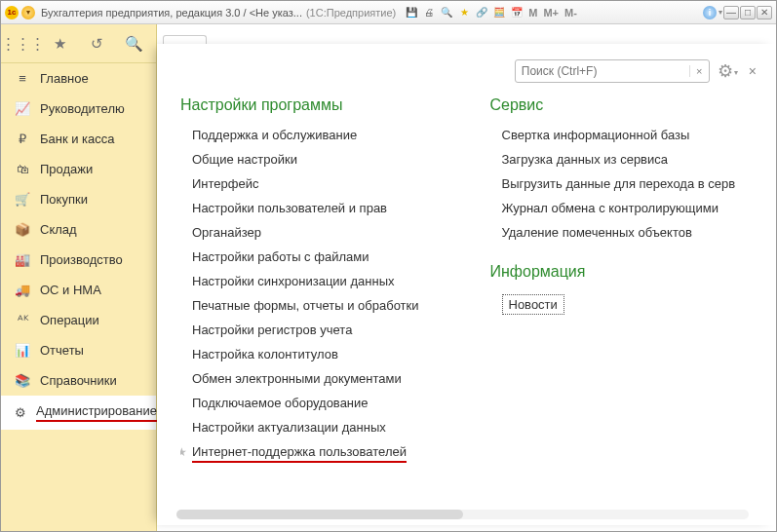 The height and width of the screenshot is (532, 777). Describe the element at coordinates (22, 230) in the screenshot. I see `nav-icon: 📦` at that location.